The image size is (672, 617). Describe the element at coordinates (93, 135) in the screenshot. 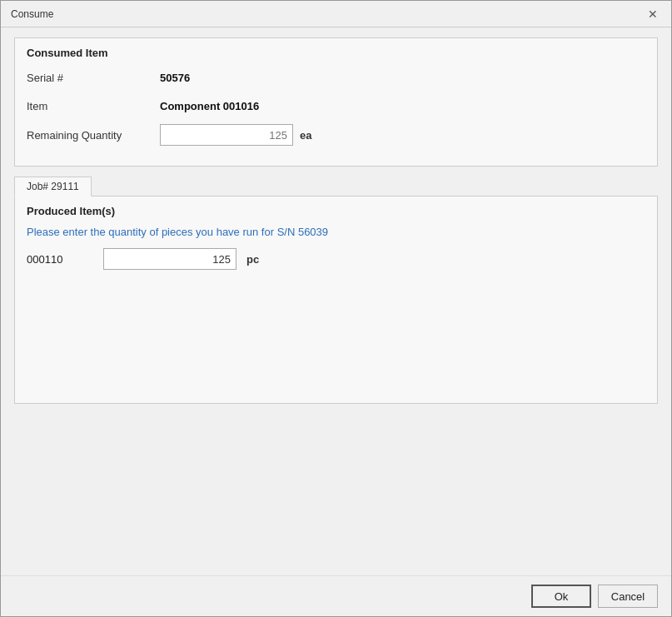

I see `remaining-qty-label: Remaining Quantity` at that location.